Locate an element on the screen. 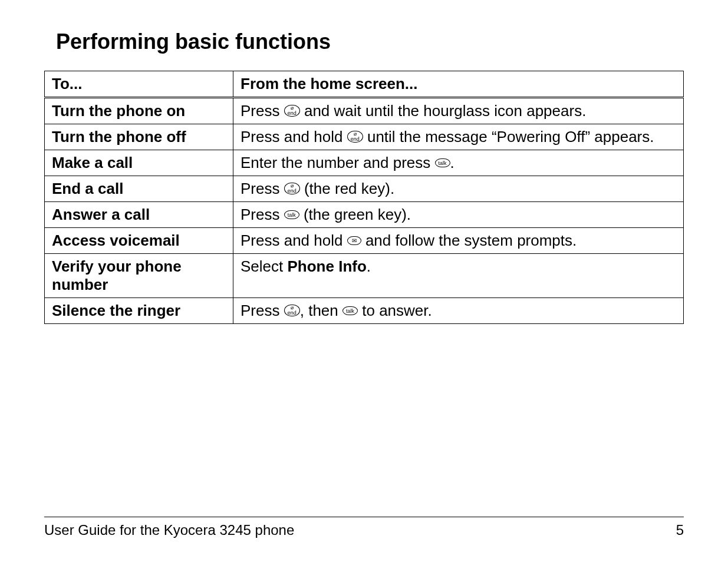  instruction-text: , then is located at coordinates (321, 310).